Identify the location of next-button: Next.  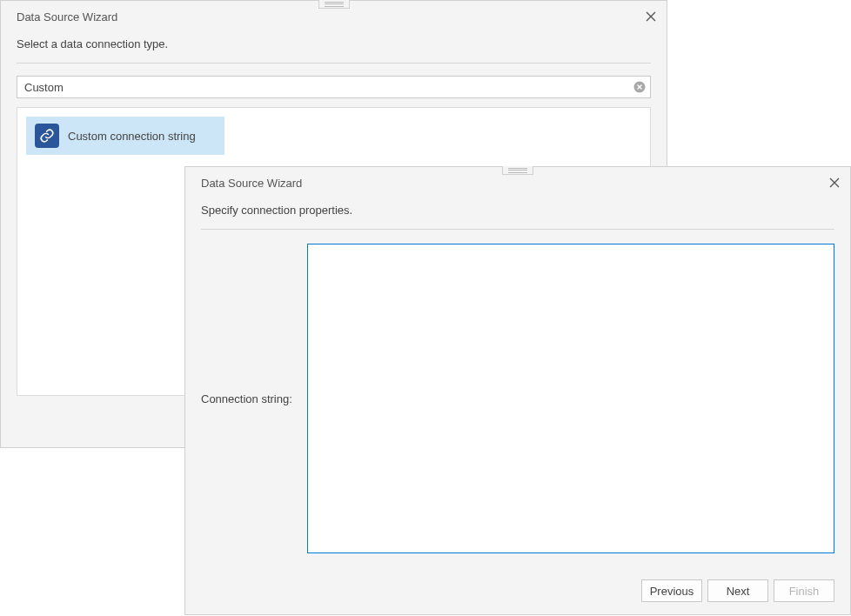
(738, 591).